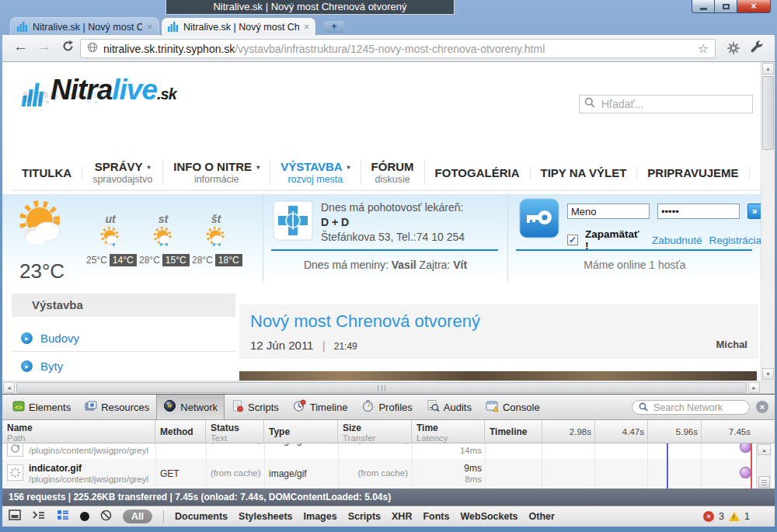  What do you see at coordinates (489, 516) in the screenshot?
I see `filter-websockets: WebSockets` at bounding box center [489, 516].